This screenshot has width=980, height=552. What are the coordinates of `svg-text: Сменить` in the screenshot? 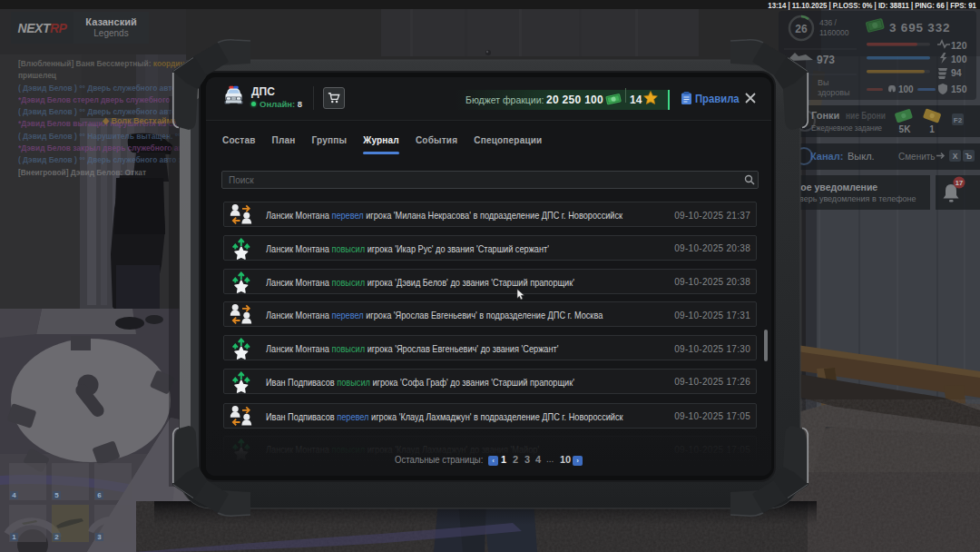 It's located at (916, 156).